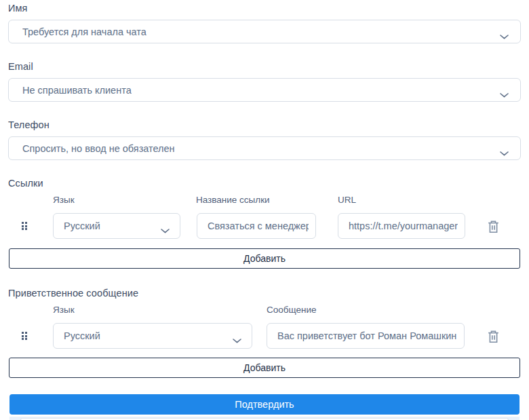 Image resolution: width=529 pixels, height=420 pixels. I want to click on name-policy-select: Требуется для начала чата, so click(264, 31).